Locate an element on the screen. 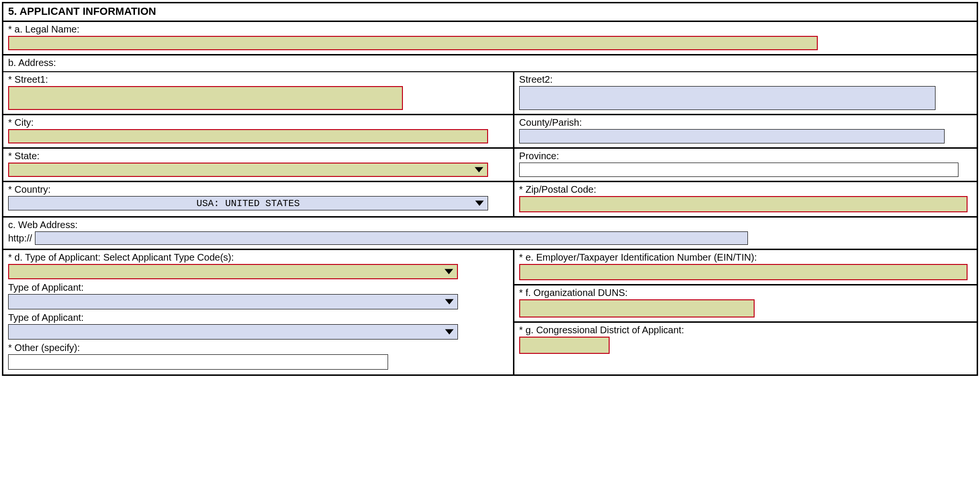 This screenshot has width=980, height=504. web-address-label: c. Web Address: is located at coordinates (490, 225).